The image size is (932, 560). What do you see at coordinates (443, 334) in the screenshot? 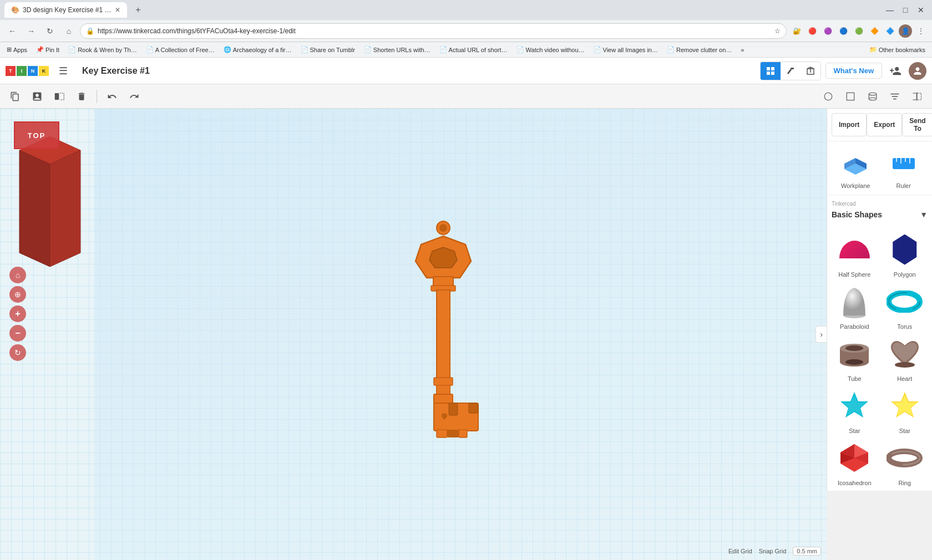
I see `key-3d-object` at bounding box center [443, 334].